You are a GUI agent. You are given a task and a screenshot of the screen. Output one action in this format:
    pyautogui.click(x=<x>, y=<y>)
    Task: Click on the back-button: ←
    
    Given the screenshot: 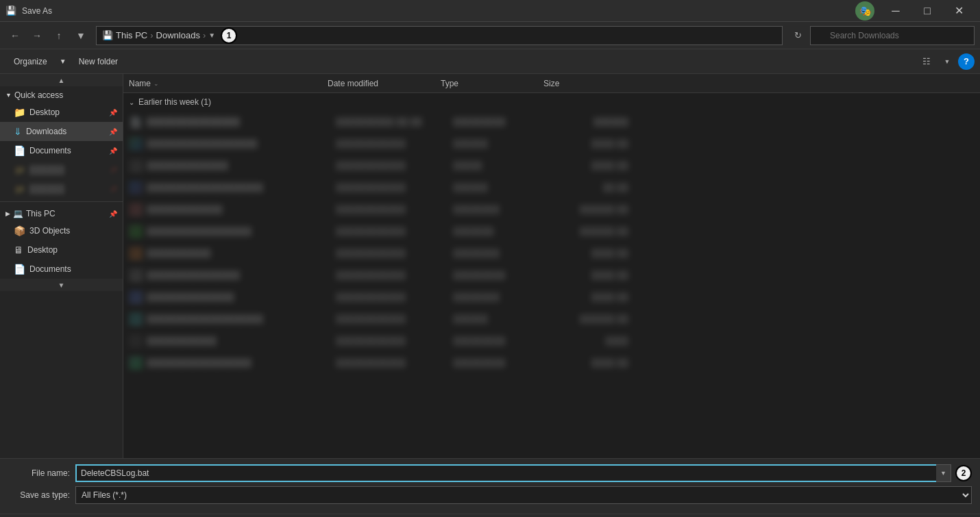 What is the action you would take?
    pyautogui.click(x=15, y=36)
    